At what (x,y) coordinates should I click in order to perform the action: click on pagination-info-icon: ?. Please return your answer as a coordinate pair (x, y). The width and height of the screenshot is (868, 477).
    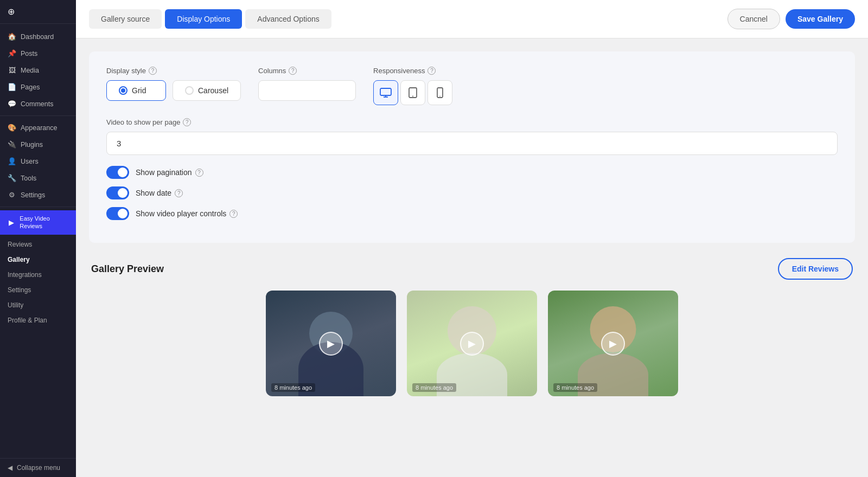
    Looking at the image, I should click on (200, 172).